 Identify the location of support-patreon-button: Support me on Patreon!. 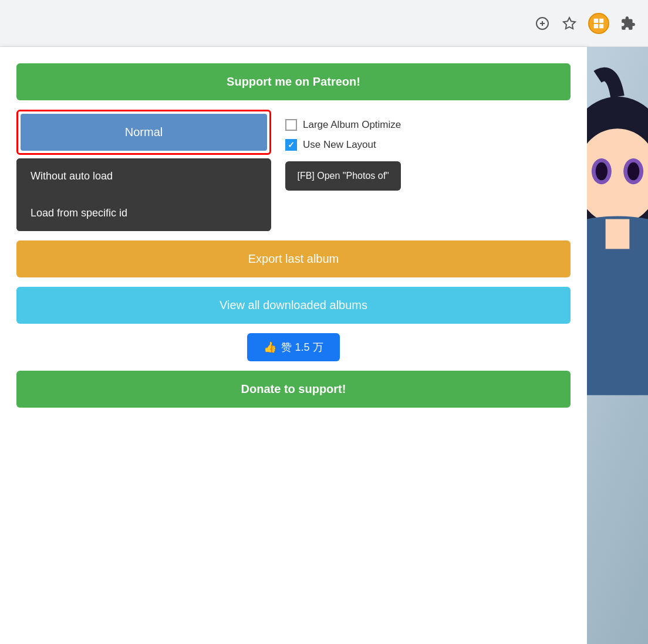
(293, 82).